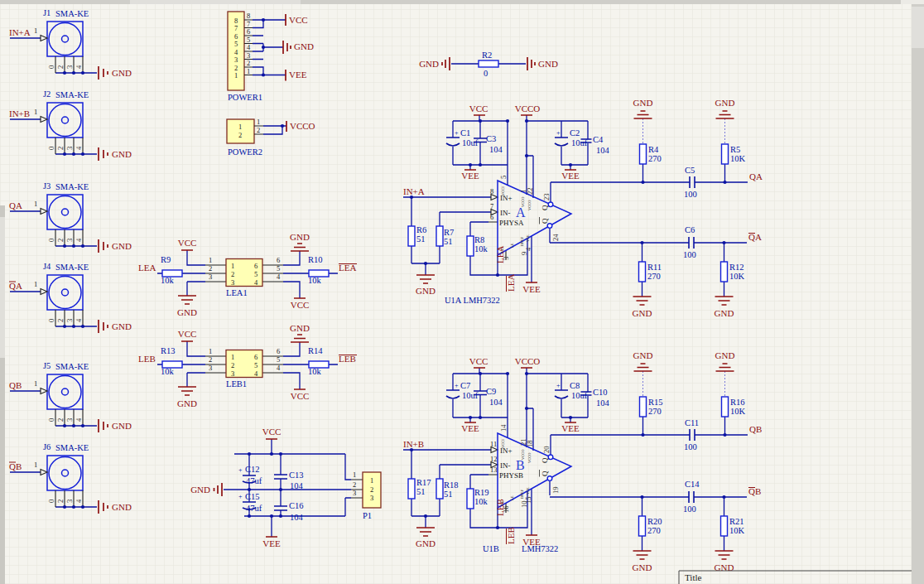  I want to click on pin-name: VCCO, so click(530, 457).